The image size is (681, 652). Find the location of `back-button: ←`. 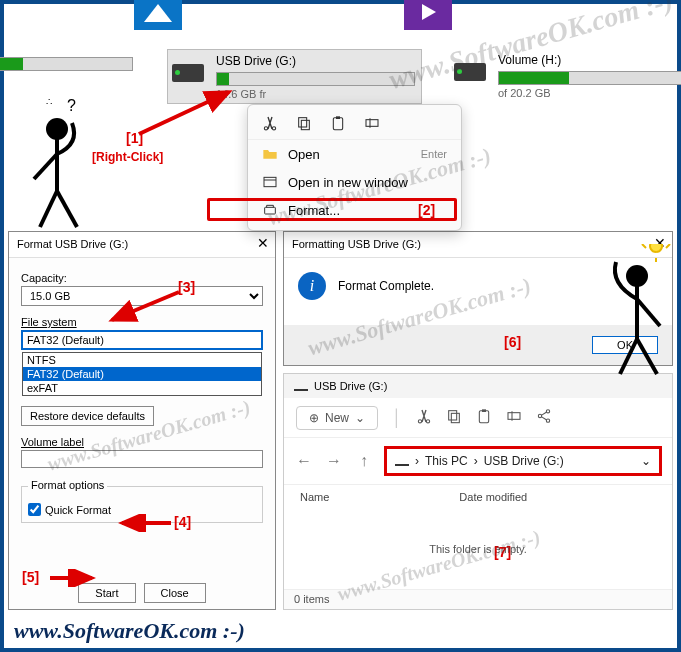

back-button: ← is located at coordinates (304, 461).